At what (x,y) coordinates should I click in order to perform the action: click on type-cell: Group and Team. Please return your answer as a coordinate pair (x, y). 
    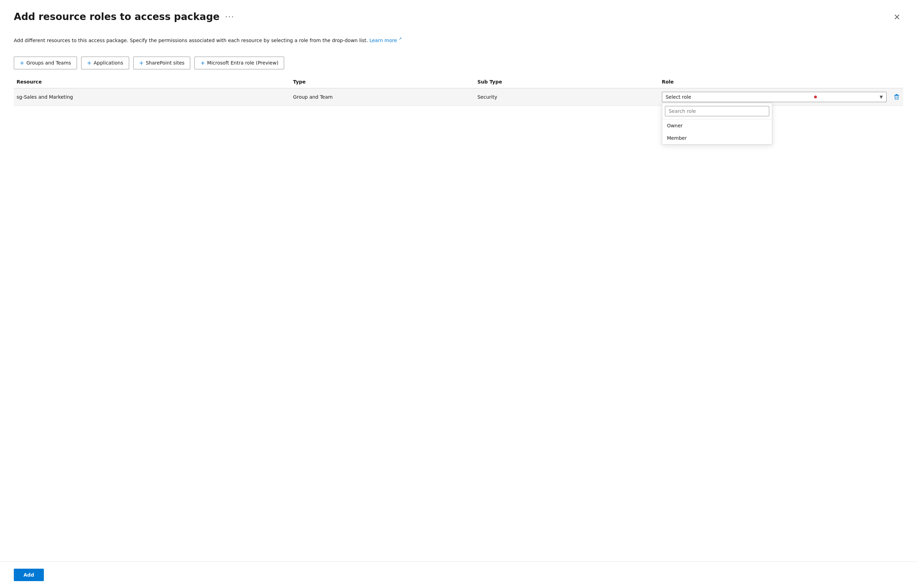
    Looking at the image, I should click on (383, 97).